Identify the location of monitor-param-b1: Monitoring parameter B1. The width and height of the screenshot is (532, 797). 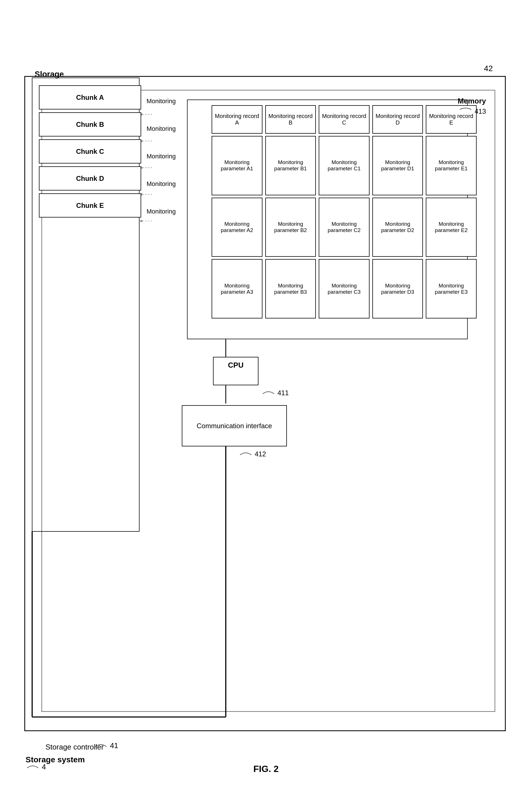
(291, 166).